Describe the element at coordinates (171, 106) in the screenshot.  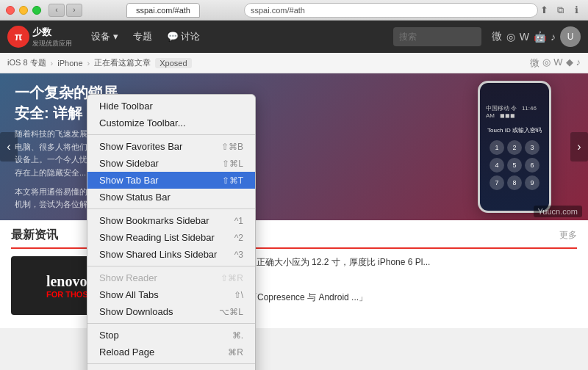
I see `menu-hide-toolbar: Hide Toolbar` at that location.